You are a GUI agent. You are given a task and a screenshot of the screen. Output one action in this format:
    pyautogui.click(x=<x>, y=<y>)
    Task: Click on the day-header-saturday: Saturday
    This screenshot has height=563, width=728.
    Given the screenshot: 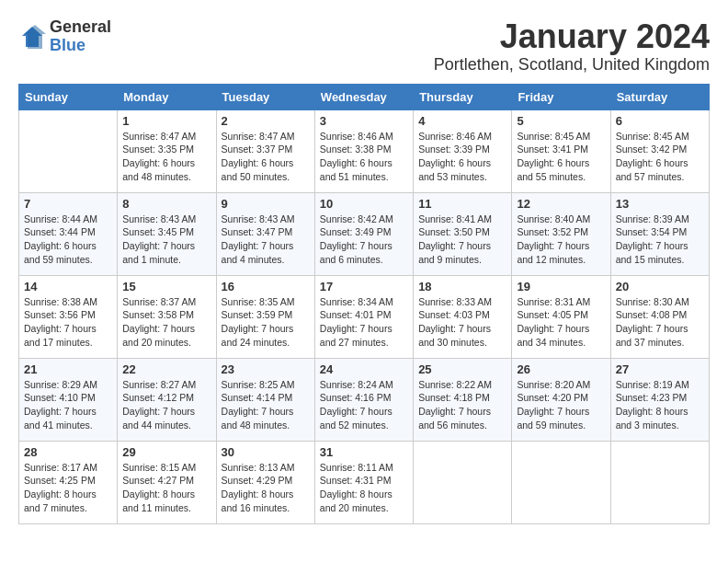 What is the action you would take?
    pyautogui.click(x=660, y=97)
    